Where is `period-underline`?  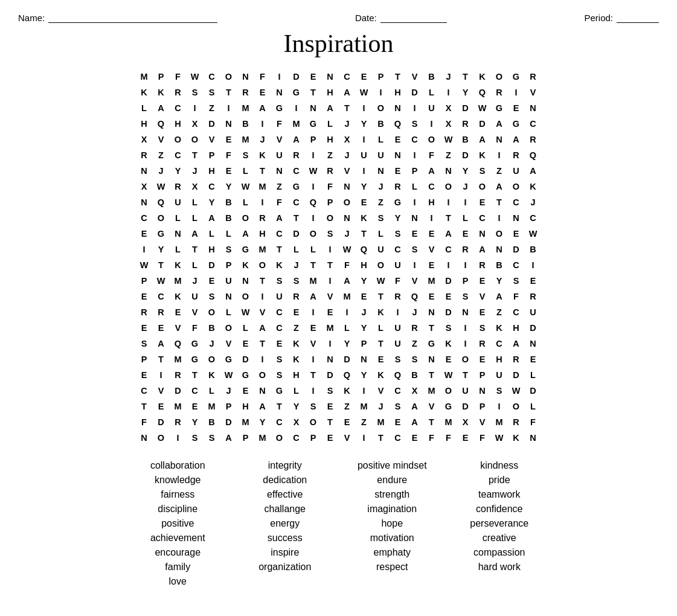
period-underline is located at coordinates (638, 18).